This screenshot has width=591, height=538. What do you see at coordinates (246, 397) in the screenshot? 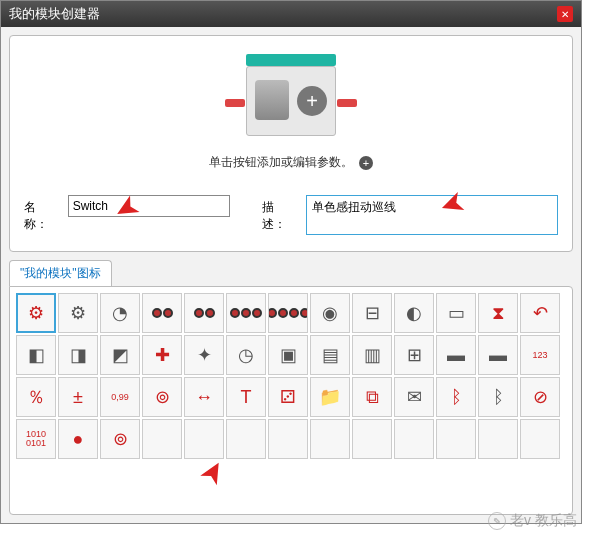
I see `icon-text: T` at bounding box center [246, 397].